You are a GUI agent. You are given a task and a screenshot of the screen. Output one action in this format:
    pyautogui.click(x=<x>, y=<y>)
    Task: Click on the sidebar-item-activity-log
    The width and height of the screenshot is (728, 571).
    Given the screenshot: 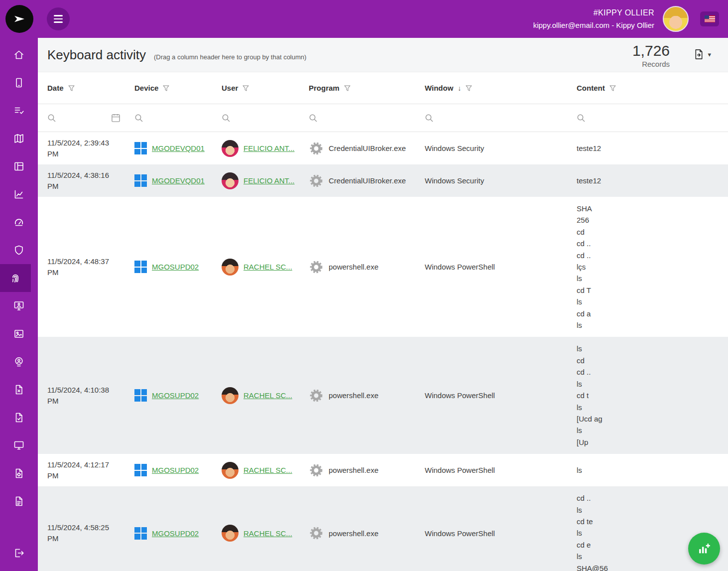 What is the action you would take?
    pyautogui.click(x=19, y=111)
    